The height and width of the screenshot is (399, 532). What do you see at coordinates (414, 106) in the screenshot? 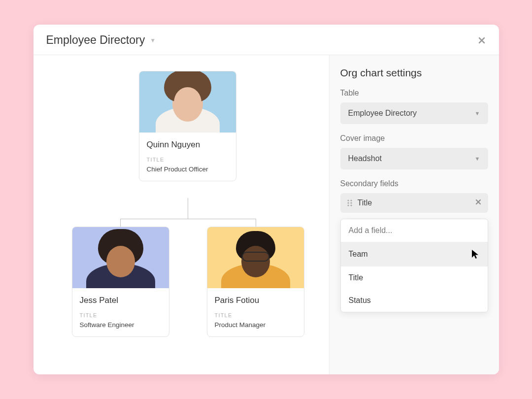
I see `field-group-table: Table Employee Directory ▼` at bounding box center [414, 106].